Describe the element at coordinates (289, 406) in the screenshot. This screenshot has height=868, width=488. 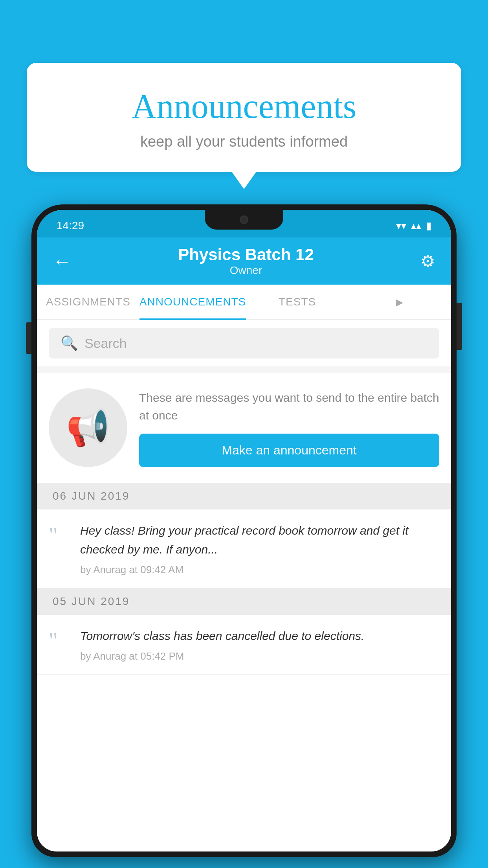
I see `prompt-description: These are messages you want to send to t…` at that location.